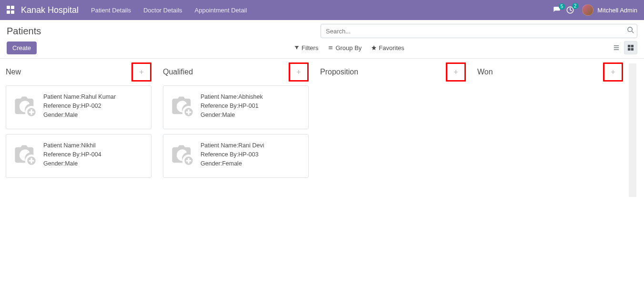 The width and height of the screenshot is (644, 289). What do you see at coordinates (479, 31) in the screenshot?
I see `search-input` at bounding box center [479, 31].